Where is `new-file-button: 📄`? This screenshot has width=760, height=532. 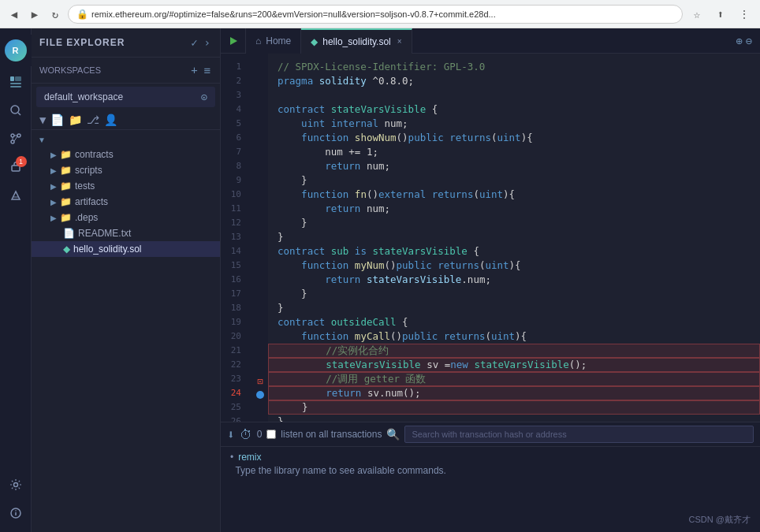 new-file-button: 📄 is located at coordinates (57, 120).